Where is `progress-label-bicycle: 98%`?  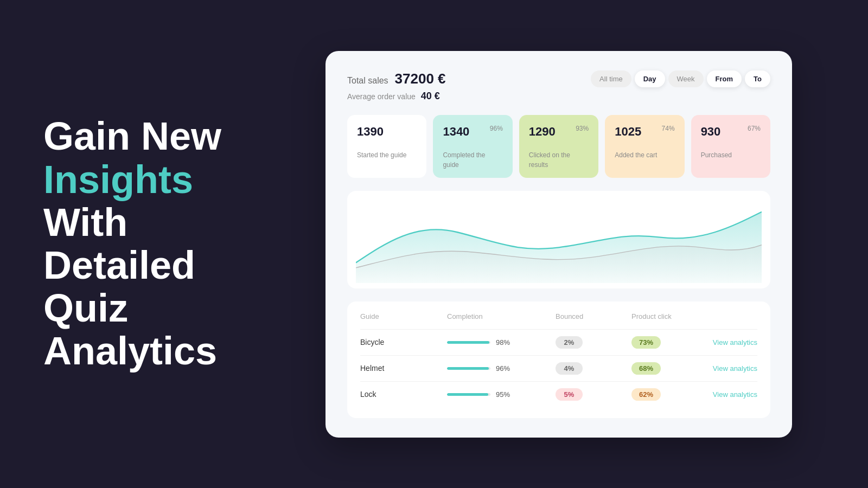
progress-label-bicycle: 98% is located at coordinates (503, 343).